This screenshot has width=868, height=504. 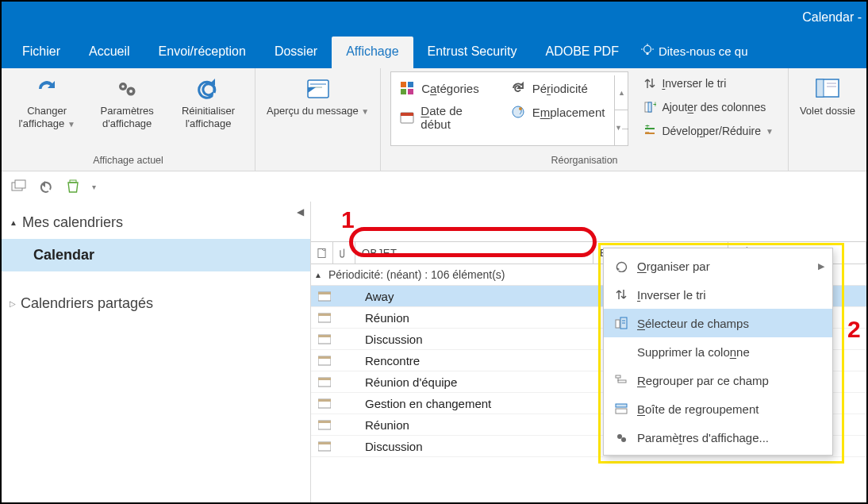 What do you see at coordinates (582, 52) in the screenshot?
I see `tab-adobe-pdf: ADOBE PDF` at bounding box center [582, 52].